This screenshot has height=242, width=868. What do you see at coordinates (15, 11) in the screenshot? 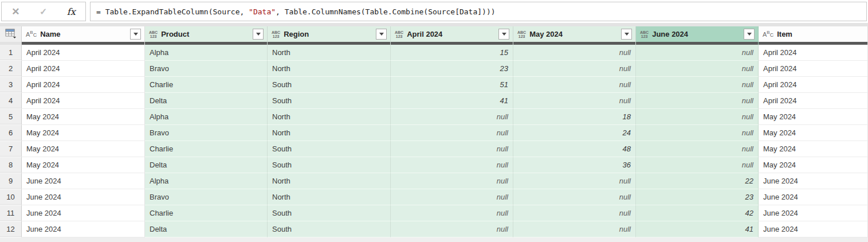
I see `cancel-icon: ✕` at bounding box center [15, 11].